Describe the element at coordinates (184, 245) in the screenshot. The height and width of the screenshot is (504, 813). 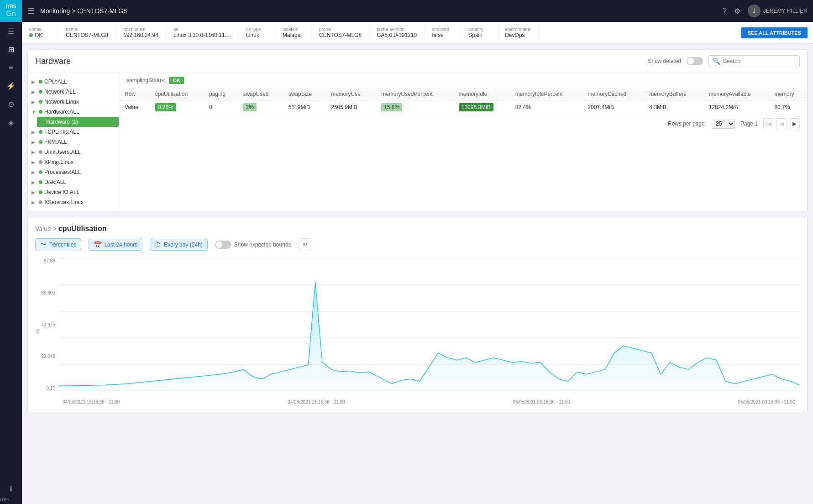
I see `every-day-label: Every day (24h)` at that location.